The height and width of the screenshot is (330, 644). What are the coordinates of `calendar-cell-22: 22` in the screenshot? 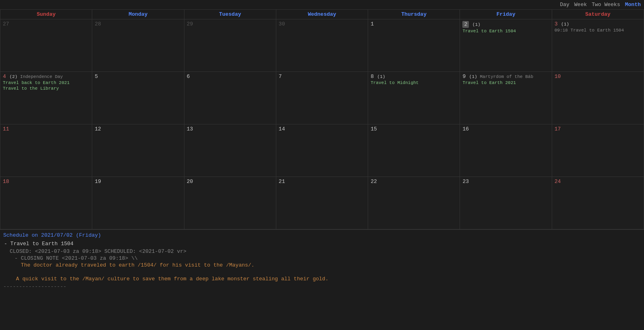 It's located at (414, 203).